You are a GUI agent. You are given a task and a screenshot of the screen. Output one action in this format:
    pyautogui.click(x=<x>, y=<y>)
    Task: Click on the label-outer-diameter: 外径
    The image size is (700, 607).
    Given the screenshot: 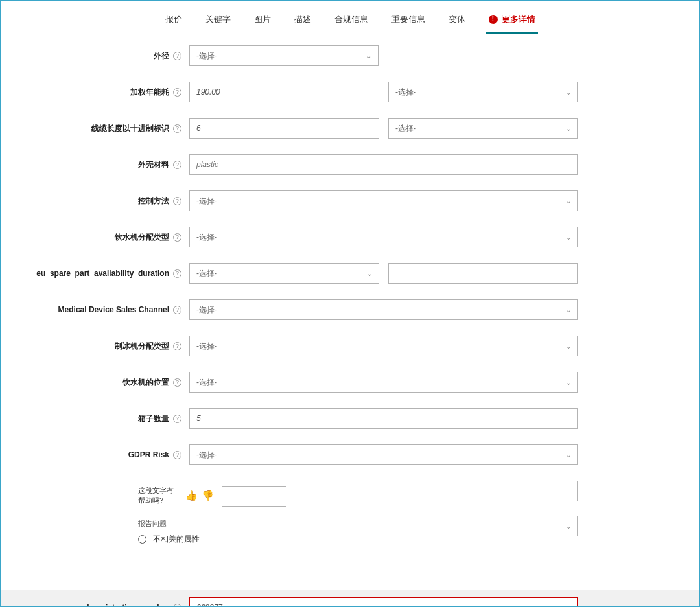 What is the action you would take?
    pyautogui.click(x=161, y=56)
    